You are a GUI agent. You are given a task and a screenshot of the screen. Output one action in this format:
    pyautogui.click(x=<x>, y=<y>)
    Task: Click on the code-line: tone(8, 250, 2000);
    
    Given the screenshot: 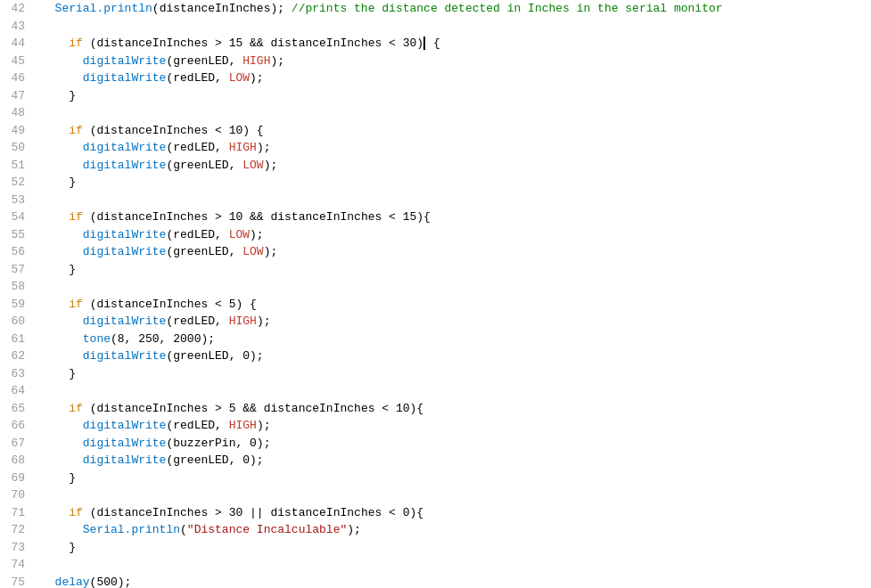 What is the action you would take?
    pyautogui.click(x=456, y=339)
    